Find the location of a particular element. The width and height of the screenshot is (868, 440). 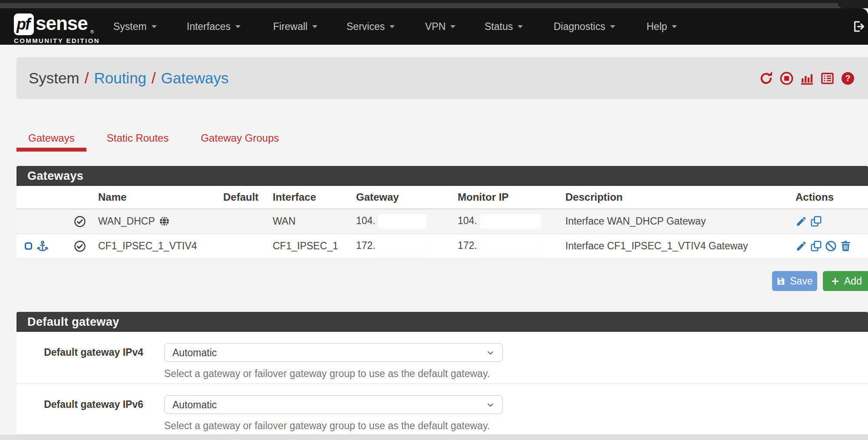

nav-help: Help is located at coordinates (662, 26).